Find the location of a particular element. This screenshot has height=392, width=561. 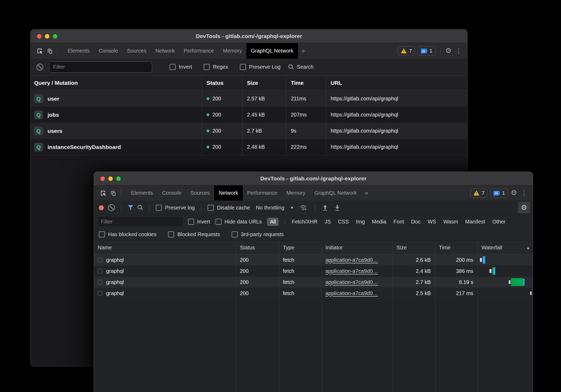

type-value: fetch is located at coordinates (301, 271).